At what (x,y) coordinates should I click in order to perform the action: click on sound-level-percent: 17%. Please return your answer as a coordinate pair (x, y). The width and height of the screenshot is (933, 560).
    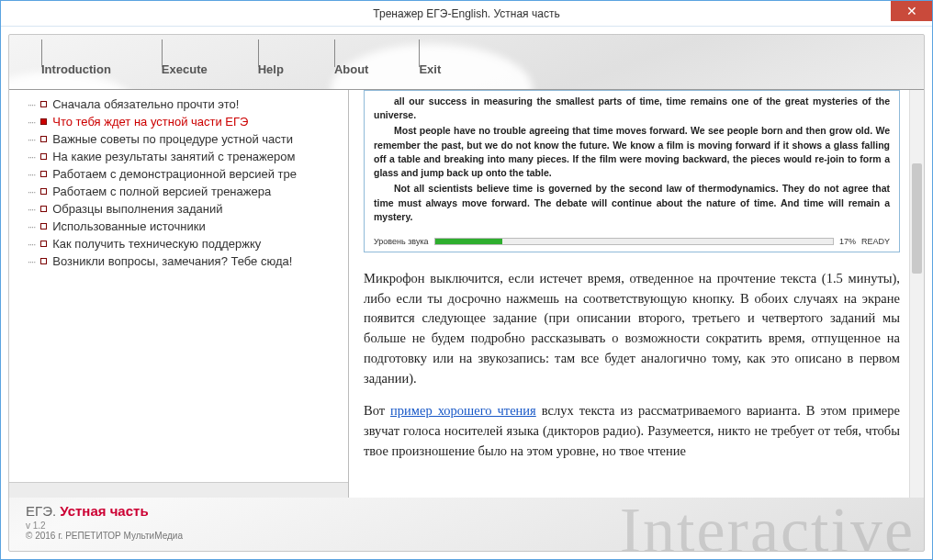
    Looking at the image, I should click on (848, 241).